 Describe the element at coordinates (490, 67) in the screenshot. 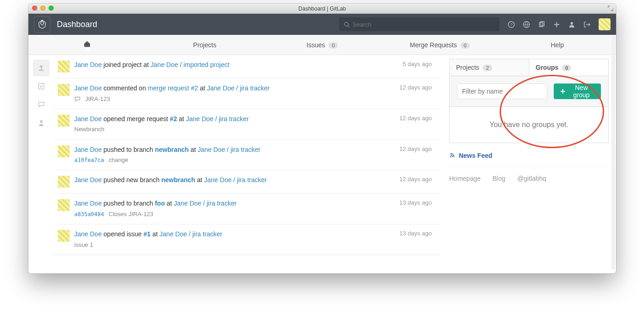

I see `side-tab-projects: Projects 2` at that location.